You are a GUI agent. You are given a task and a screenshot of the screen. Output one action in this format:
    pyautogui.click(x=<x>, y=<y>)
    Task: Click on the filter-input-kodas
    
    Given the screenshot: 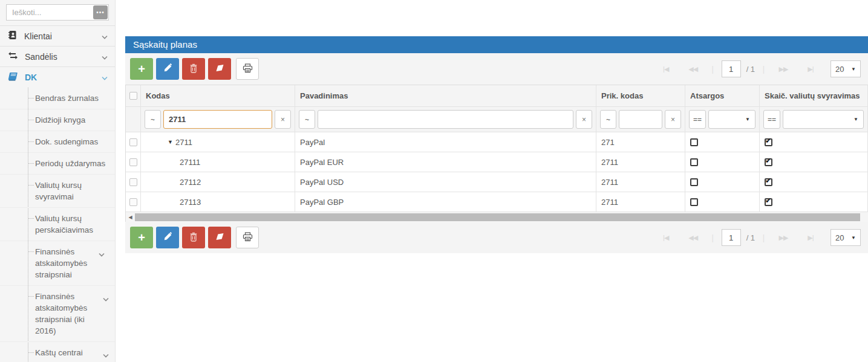 What is the action you would take?
    pyautogui.click(x=218, y=120)
    